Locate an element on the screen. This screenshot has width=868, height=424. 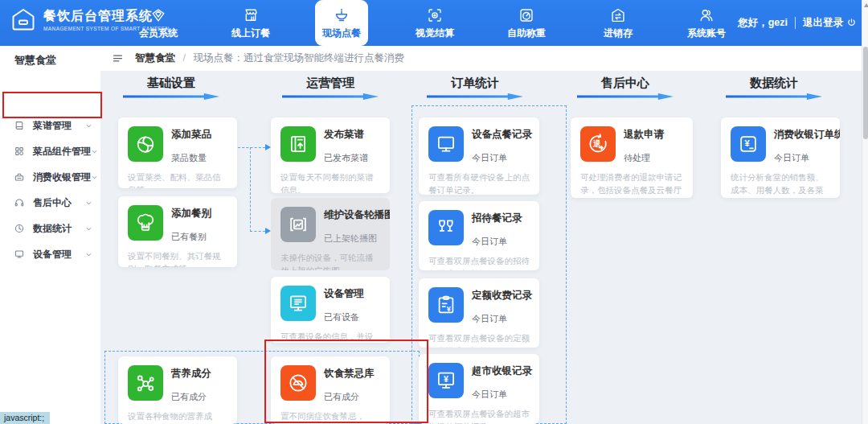
nav-item-visual-checkout: 视觉结算 is located at coordinates (435, 23).